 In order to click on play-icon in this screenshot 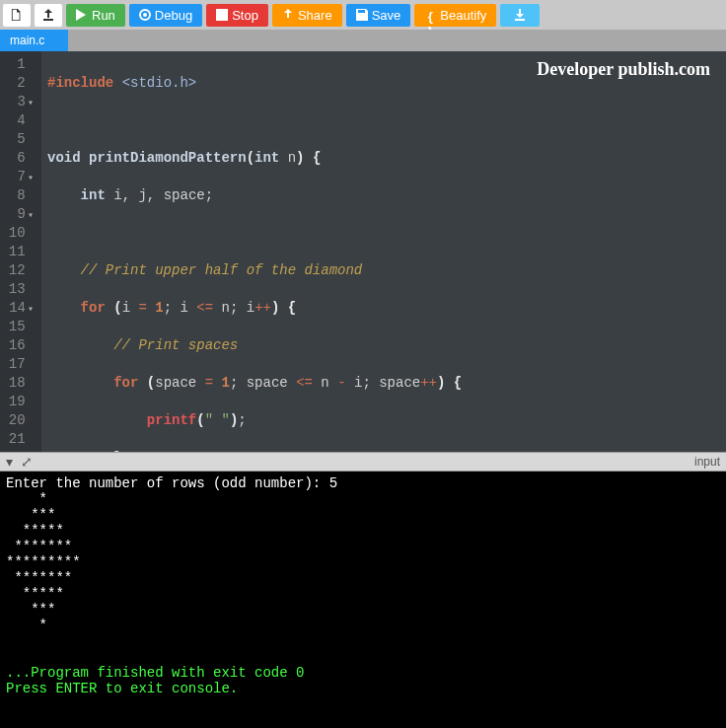, I will do `click(82, 15)`.